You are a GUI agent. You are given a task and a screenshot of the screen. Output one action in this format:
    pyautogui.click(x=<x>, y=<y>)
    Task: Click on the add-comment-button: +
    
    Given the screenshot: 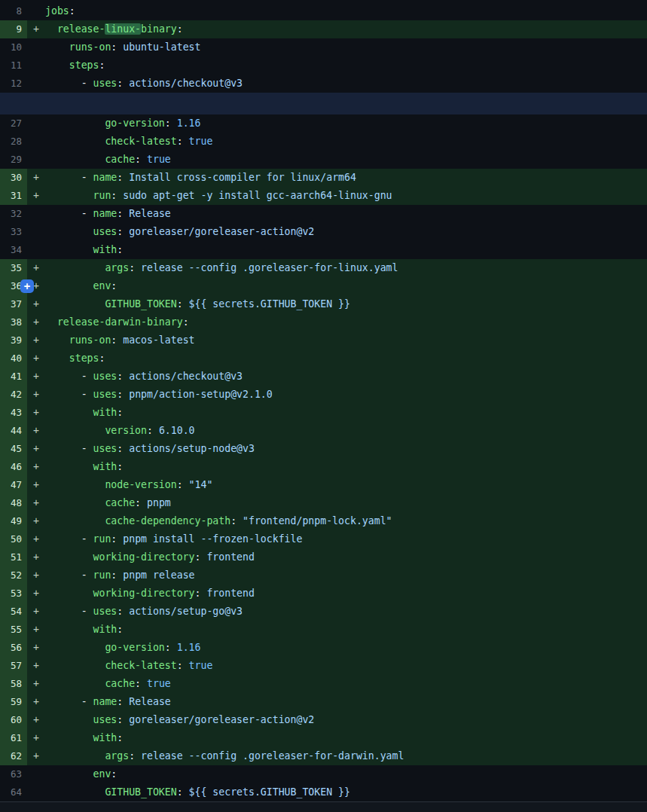 What is the action you would take?
    pyautogui.click(x=27, y=286)
    